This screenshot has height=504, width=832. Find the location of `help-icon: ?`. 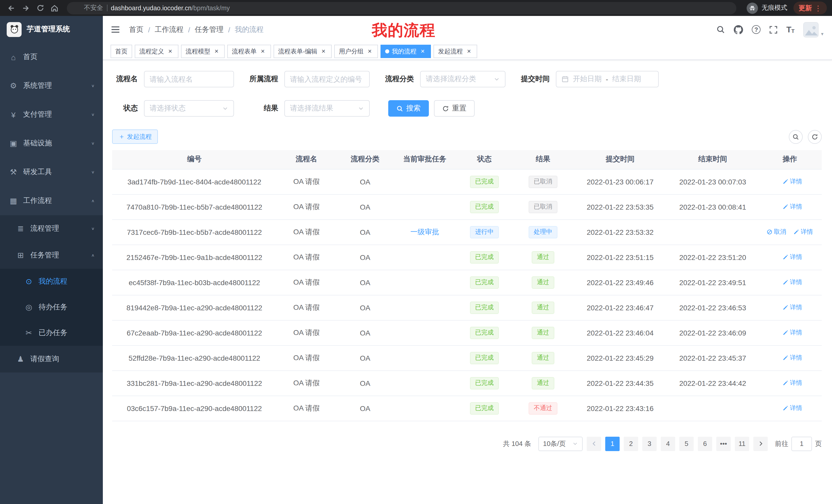

help-icon: ? is located at coordinates (756, 30).